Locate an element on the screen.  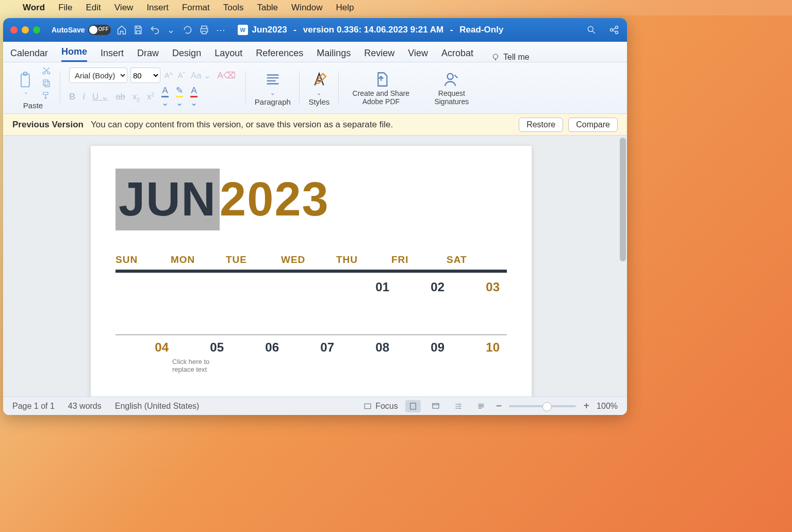
italic-button: I is located at coordinates (84, 97).